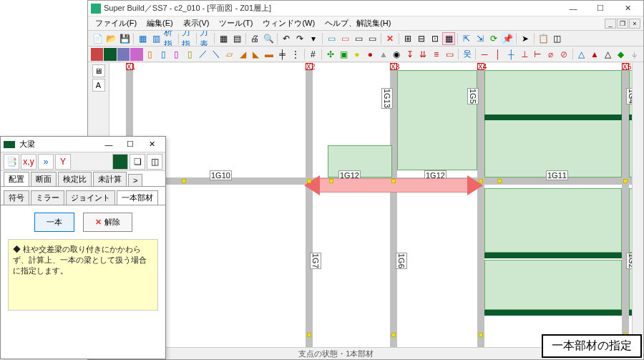  What do you see at coordinates (203, 54) in the screenshot?
I see `brace-l-icon: ／` at bounding box center [203, 54].